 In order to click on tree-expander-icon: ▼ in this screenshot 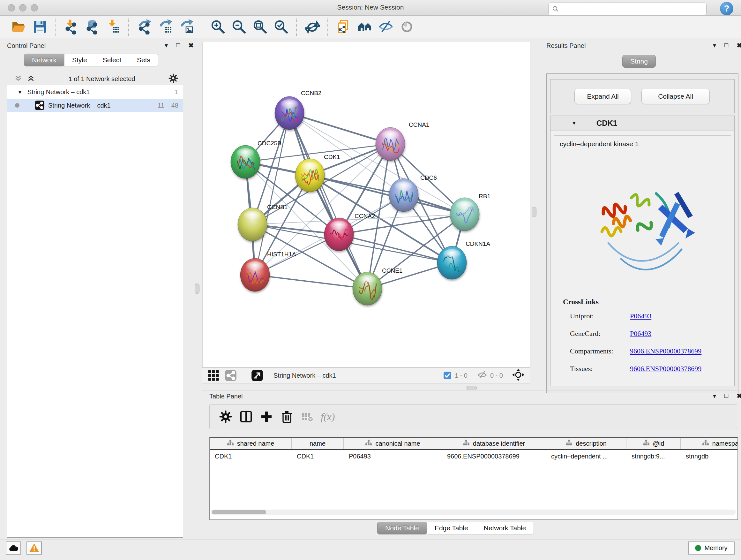, I will do `click(20, 92)`.